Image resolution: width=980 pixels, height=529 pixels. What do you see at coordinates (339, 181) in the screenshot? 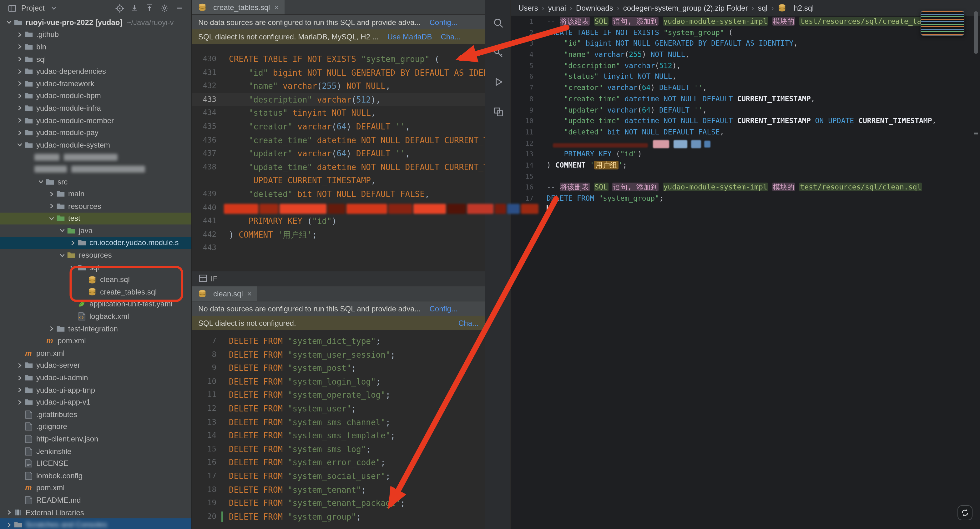
I see `code-line: UPDATE CURRENT_TIMESTAMP,` at bounding box center [339, 181].